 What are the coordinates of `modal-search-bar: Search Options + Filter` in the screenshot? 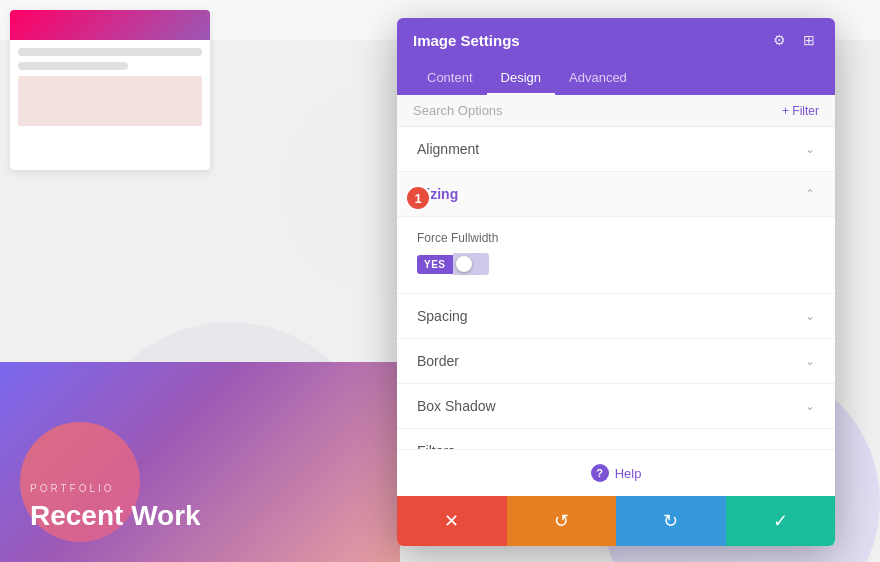 It's located at (616, 111).